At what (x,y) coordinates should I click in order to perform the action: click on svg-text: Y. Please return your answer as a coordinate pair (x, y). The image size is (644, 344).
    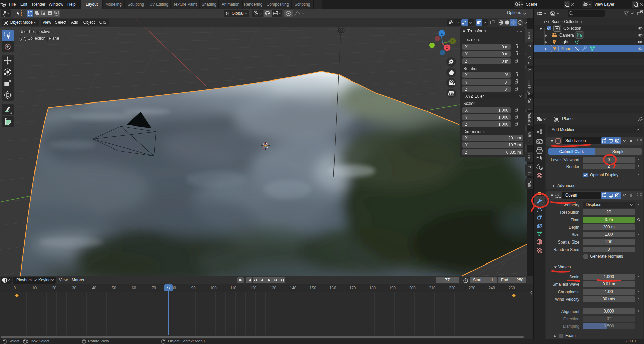
    Looking at the image, I should click on (453, 41).